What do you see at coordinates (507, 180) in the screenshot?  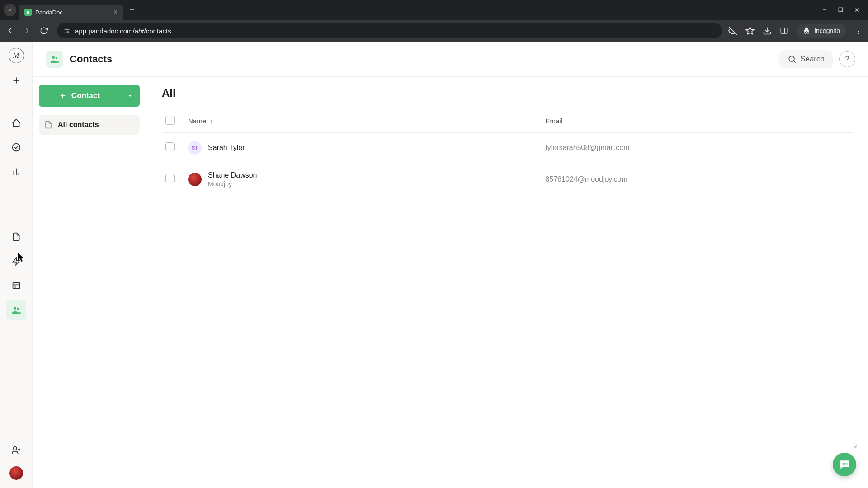 I see `table-row: Shane Dawson Moodjoy 85761024@moodjoy.co…` at bounding box center [507, 180].